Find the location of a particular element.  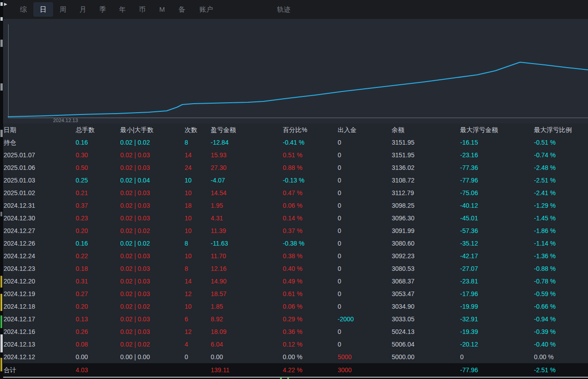

cell-col3: 0 is located at coordinates (198, 357).